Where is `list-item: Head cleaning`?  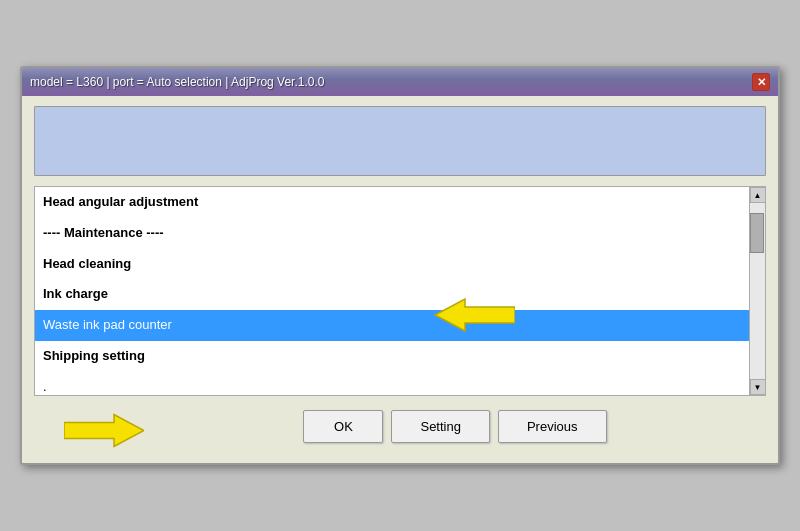 list-item: Head cleaning is located at coordinates (392, 264).